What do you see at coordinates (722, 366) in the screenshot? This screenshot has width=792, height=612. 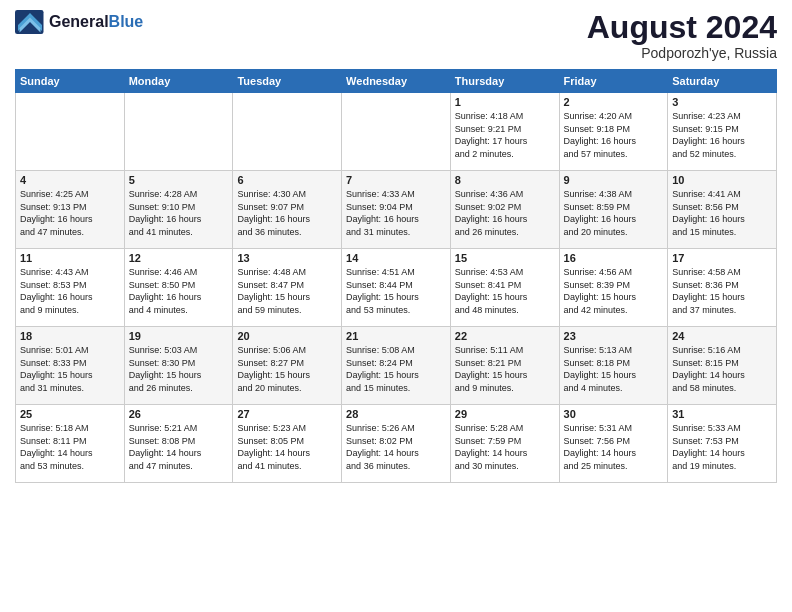 I see `calendar-day-cell: 24Sunrise: 5:16 AM Sunset: 8:15 PM Dayli…` at bounding box center [722, 366].